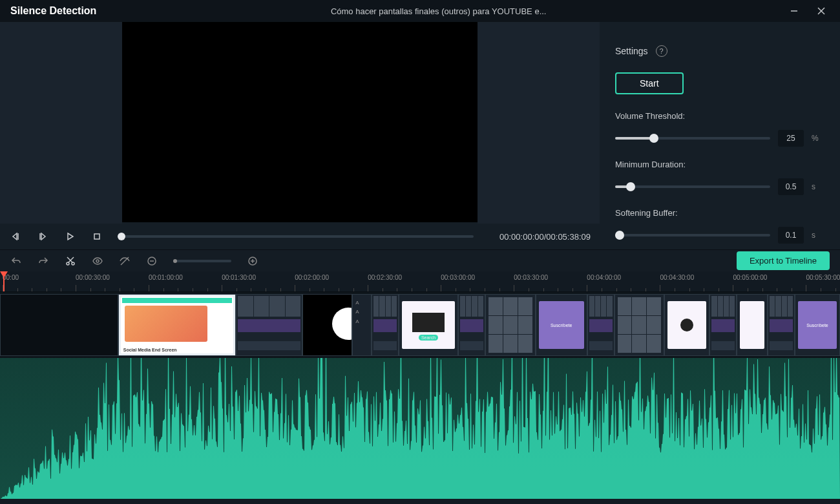 This screenshot has width=840, height=504. What do you see at coordinates (791, 138) in the screenshot?
I see `volume-threshold-value: 25` at bounding box center [791, 138].